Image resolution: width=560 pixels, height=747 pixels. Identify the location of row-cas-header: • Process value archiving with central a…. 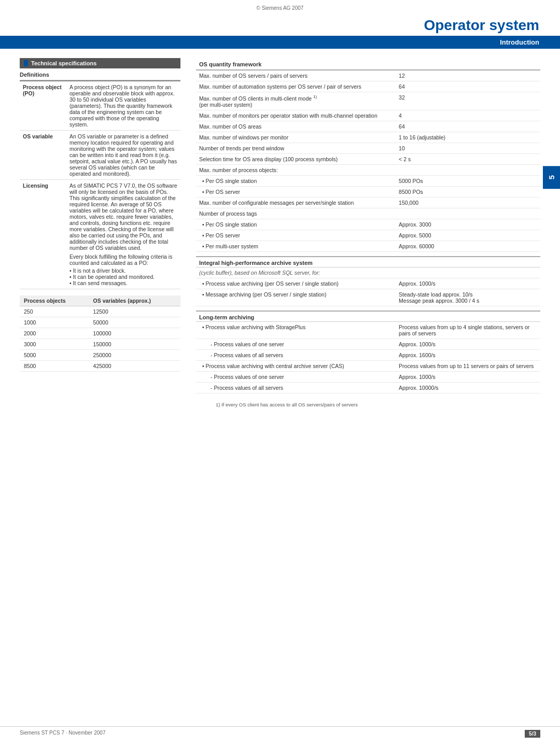
(368, 366).